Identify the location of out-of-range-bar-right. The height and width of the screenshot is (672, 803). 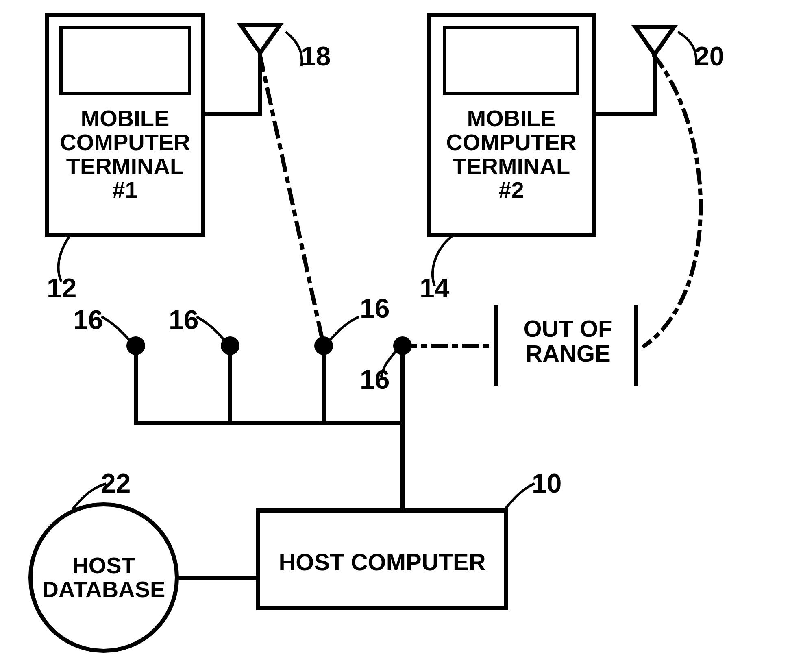
(636, 346).